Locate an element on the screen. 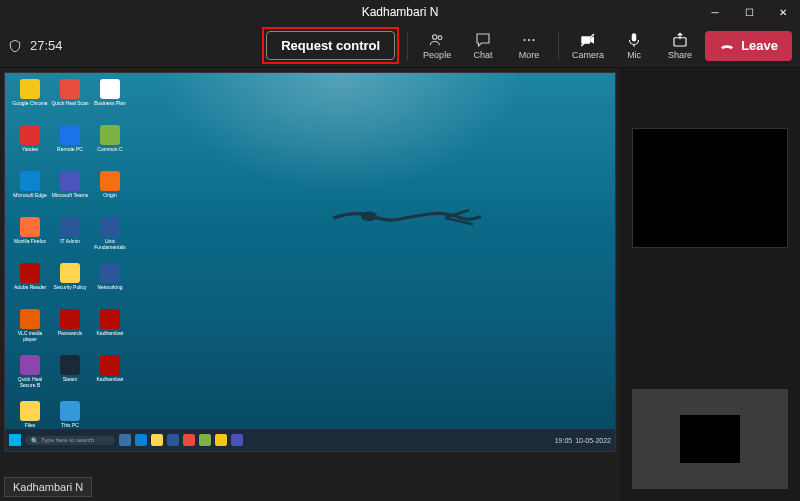  taskbar-search: 🔍 Type here to search is located at coordinates (70, 440).